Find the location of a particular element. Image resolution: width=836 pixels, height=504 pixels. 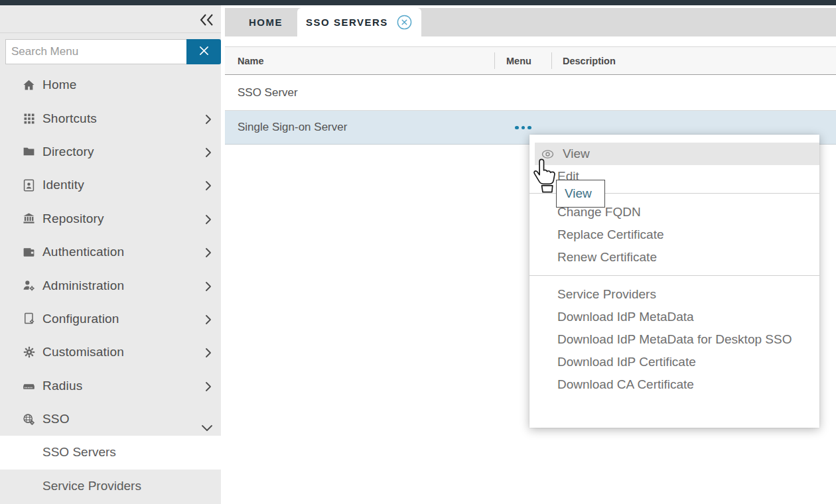

sidebar-item-identity: Identity is located at coordinates (110, 185).